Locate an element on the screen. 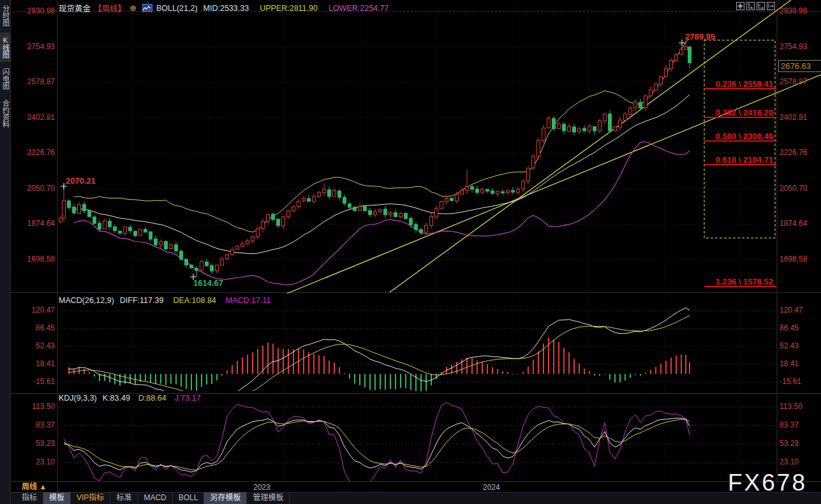 This screenshot has height=504, width=821. price-axis-right-label: 86.45 is located at coordinates (789, 328).